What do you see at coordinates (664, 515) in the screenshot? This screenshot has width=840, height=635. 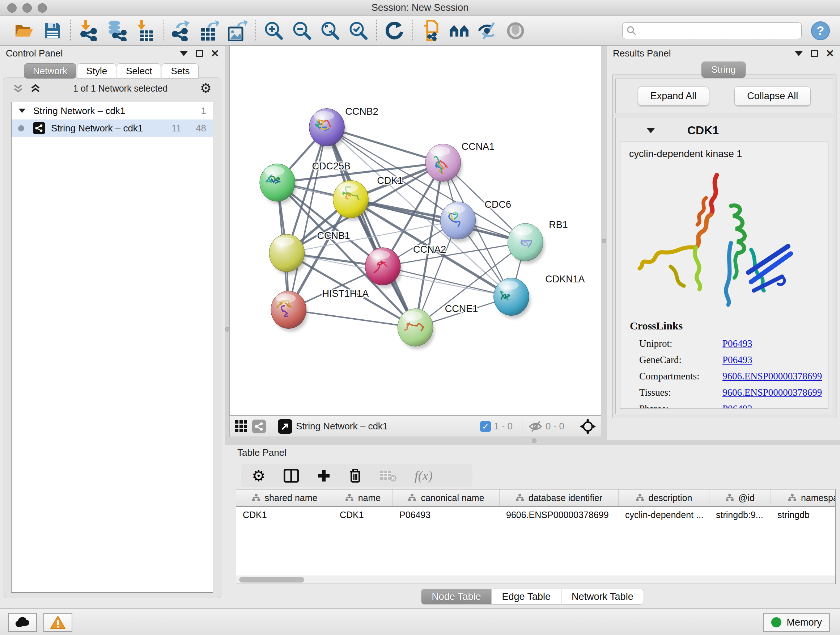 I see `table-cell: cyclin-dependent ...` at bounding box center [664, 515].